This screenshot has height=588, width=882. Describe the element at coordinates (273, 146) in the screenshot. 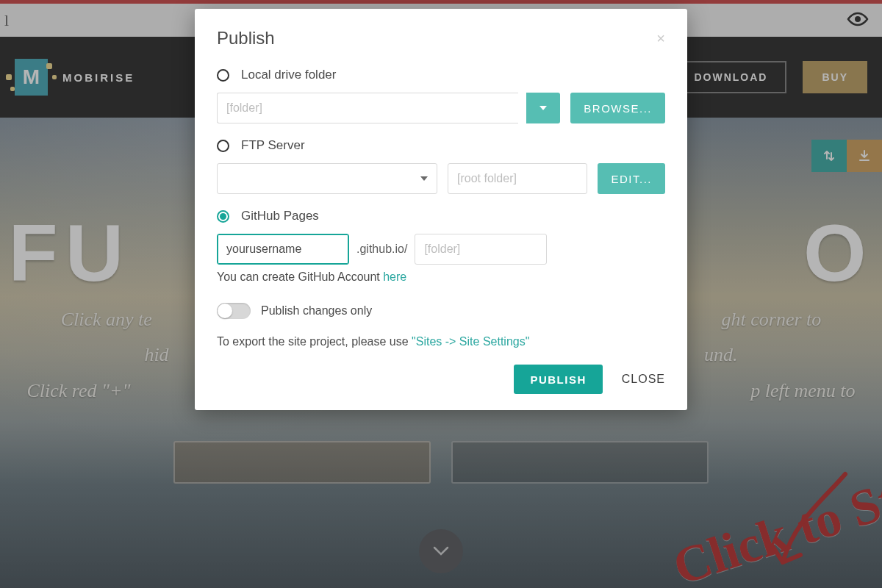

I see `label-ftp: FTP Server` at that location.